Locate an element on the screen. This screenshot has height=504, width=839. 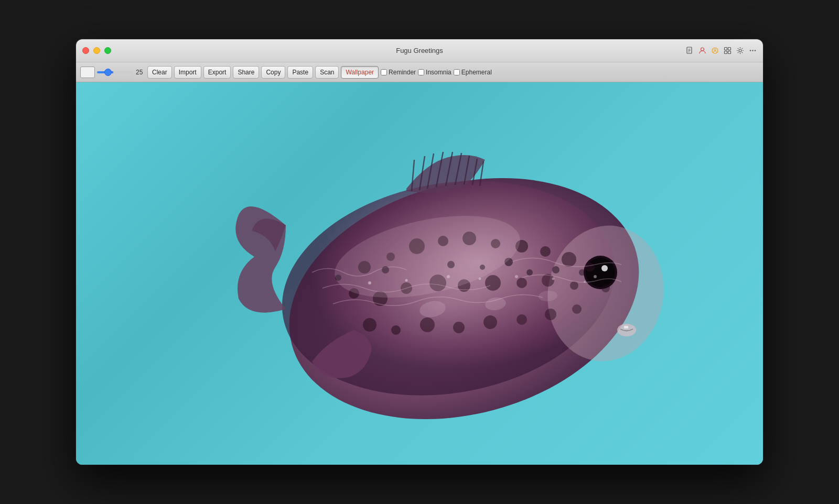
ephemeral-label: Ephemeral is located at coordinates (473, 72).